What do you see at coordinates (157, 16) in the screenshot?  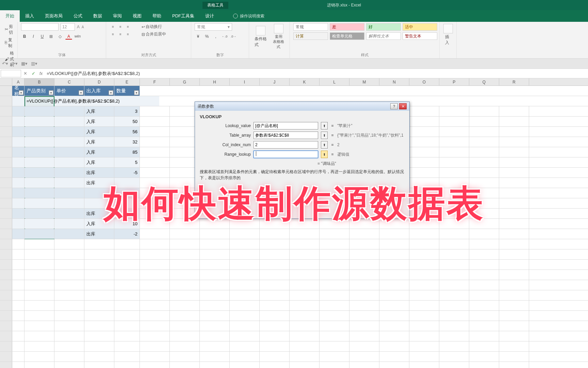 I see `tab-help: 帮助` at bounding box center [157, 16].